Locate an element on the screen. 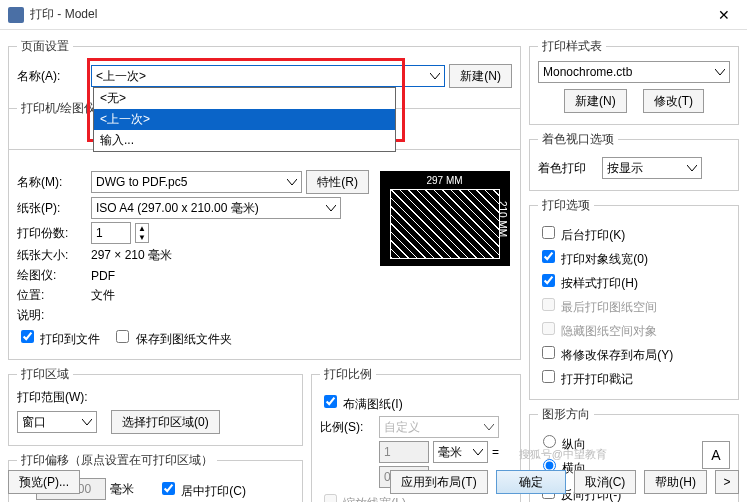 This screenshot has height=502, width=747. new-button: 新建(N) is located at coordinates (480, 76).